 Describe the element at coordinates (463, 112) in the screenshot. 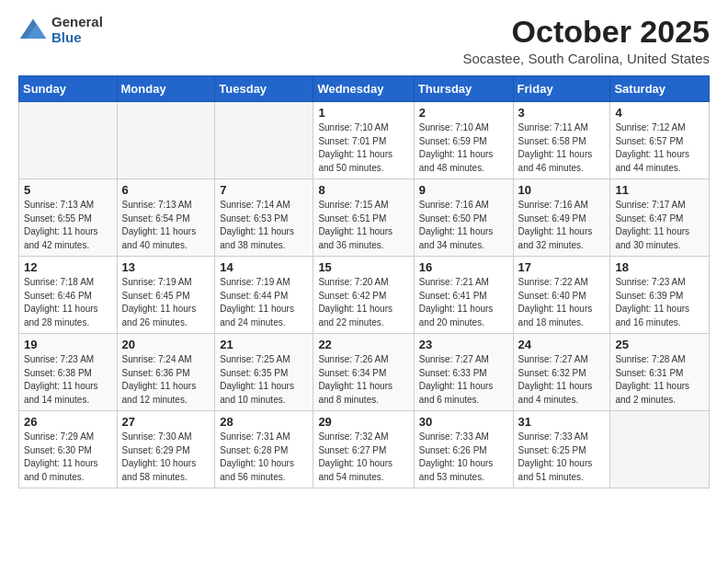

I see `day-number: 2` at that location.